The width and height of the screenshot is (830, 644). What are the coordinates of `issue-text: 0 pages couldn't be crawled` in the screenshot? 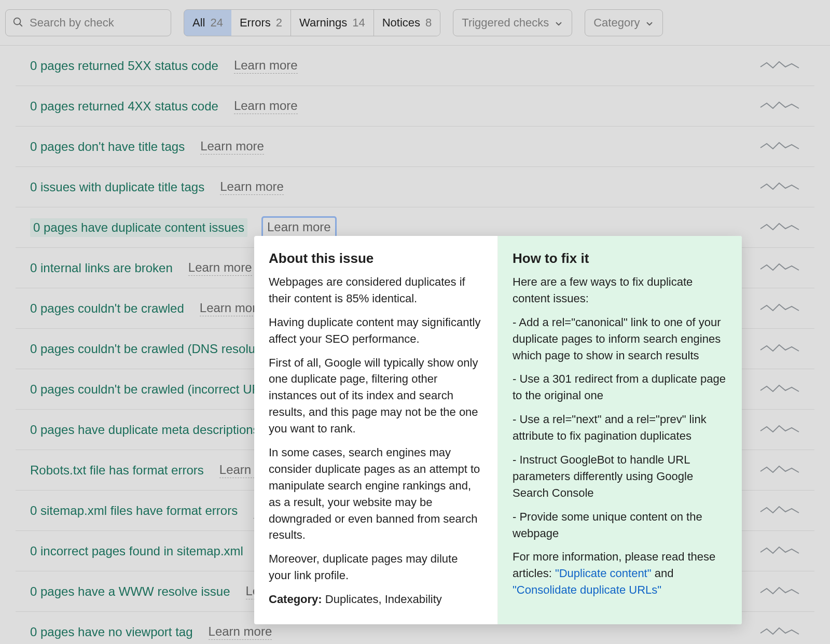 It's located at (107, 309).